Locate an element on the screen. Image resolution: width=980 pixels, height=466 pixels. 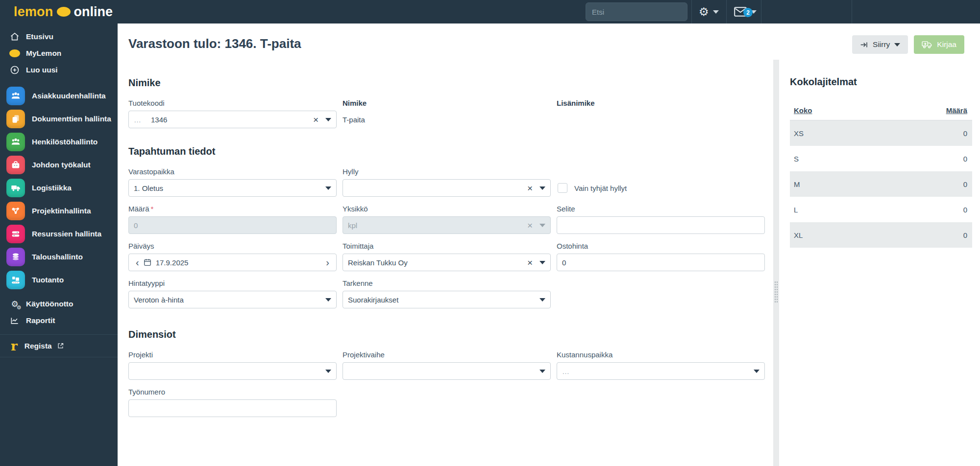
mylemon-oval-icon is located at coordinates (15, 53).